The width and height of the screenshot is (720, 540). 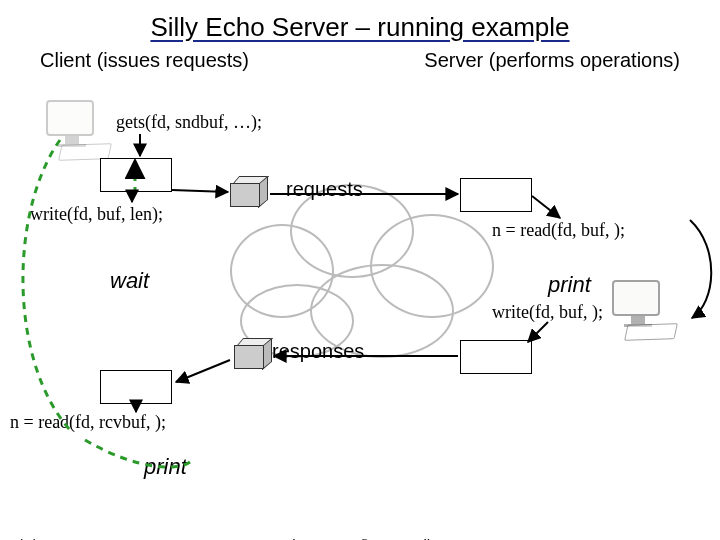 I want to click on response-packet-icon, so click(x=251, y=353).